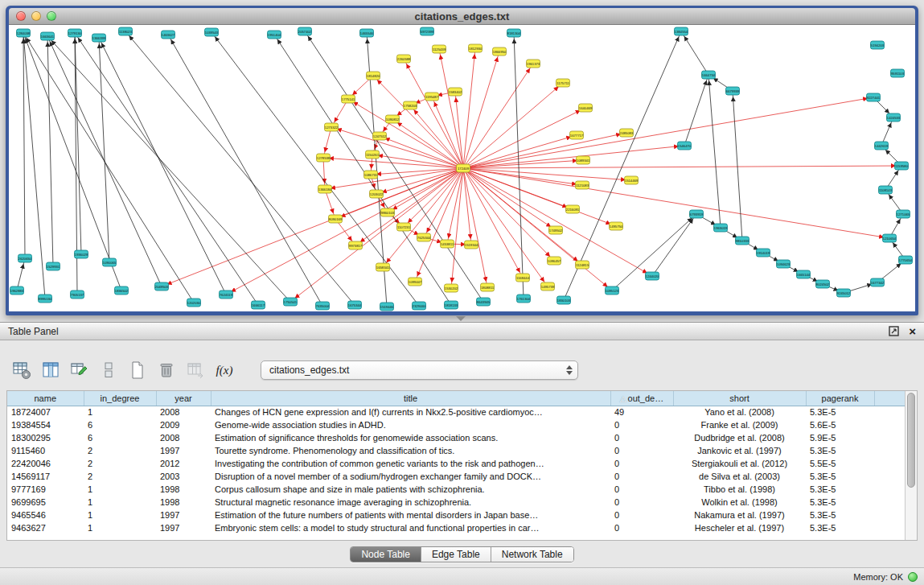 This screenshot has height=585, width=924. What do you see at coordinates (740, 451) in the screenshot?
I see `cell-short: Jankovic et al. (1997)` at bounding box center [740, 451].